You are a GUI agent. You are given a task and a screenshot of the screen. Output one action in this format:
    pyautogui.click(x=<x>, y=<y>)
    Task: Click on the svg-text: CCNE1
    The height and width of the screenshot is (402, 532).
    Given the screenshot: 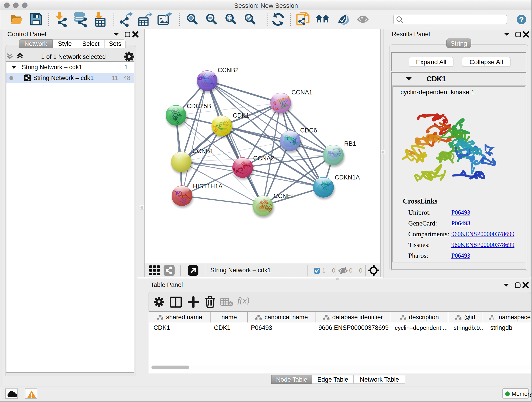 What is the action you would take?
    pyautogui.click(x=284, y=196)
    